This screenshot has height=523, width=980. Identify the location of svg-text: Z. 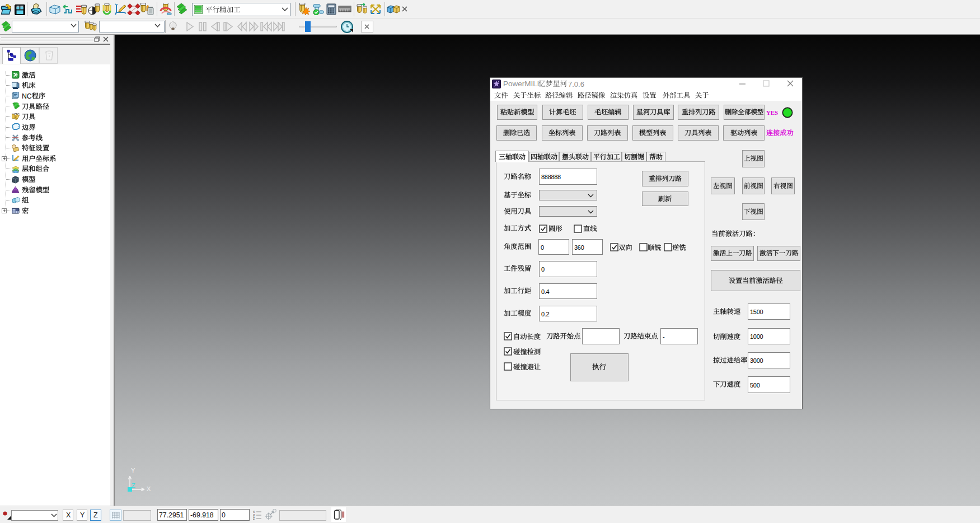
(133, 485).